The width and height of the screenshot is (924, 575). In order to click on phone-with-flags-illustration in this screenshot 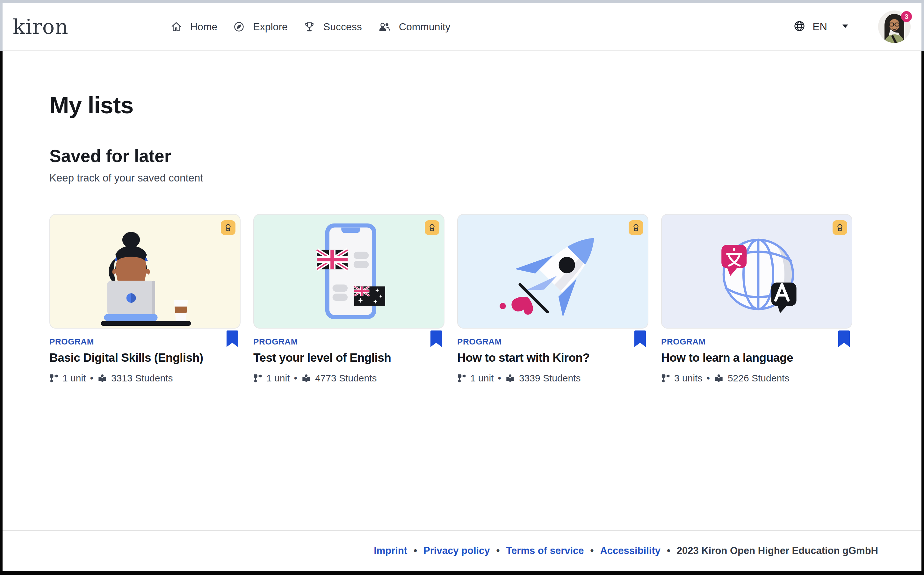, I will do `click(349, 271)`.